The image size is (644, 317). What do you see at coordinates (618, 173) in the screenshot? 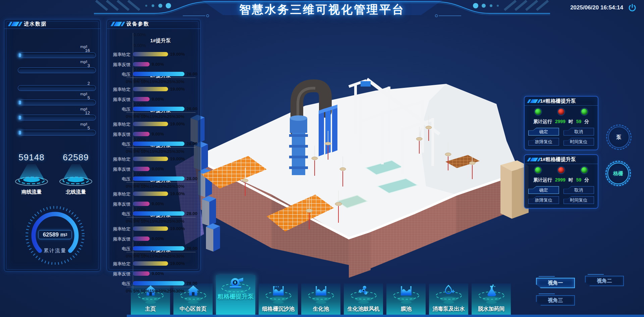
I see `grate-circle-button: 格栅` at bounding box center [618, 173].